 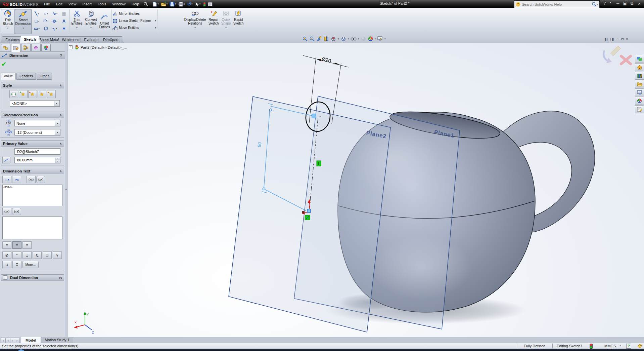 I want to click on apply-default-style-button, so click(x=14, y=94).